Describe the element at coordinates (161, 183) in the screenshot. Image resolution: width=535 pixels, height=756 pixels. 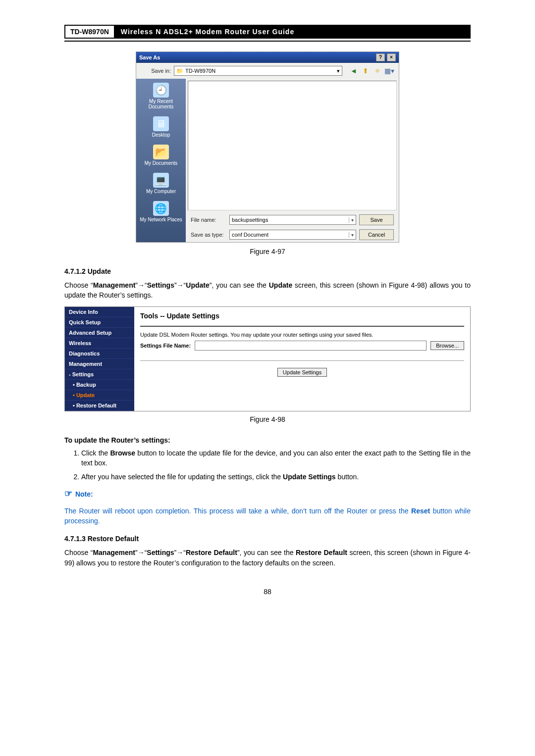
I see `place-mycomputer: 💻My Computer` at that location.